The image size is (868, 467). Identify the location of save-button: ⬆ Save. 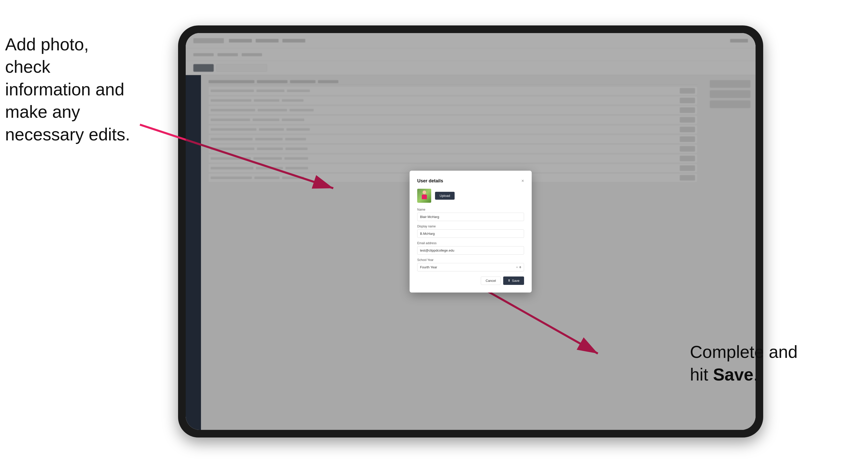
(514, 281).